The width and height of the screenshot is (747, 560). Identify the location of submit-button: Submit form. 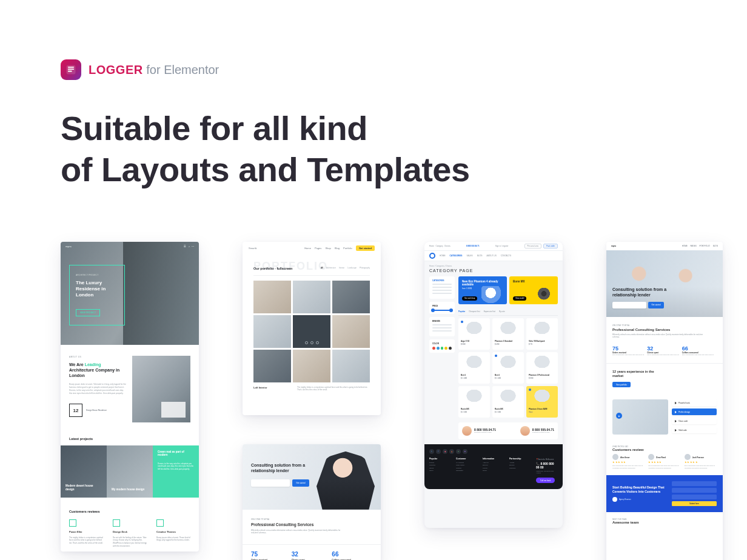
(694, 504).